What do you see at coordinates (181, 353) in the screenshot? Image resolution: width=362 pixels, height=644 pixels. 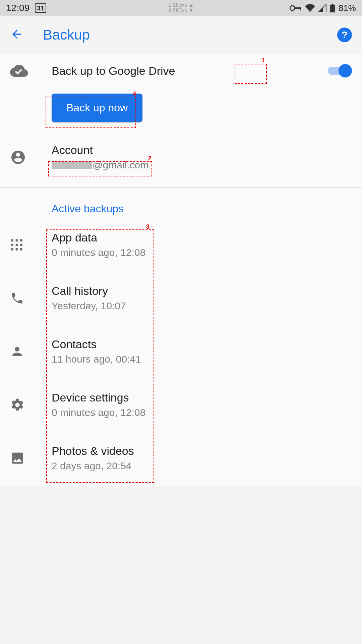 I see `contacts-row: Contacts 11 hours ago, 00:41` at bounding box center [181, 353].